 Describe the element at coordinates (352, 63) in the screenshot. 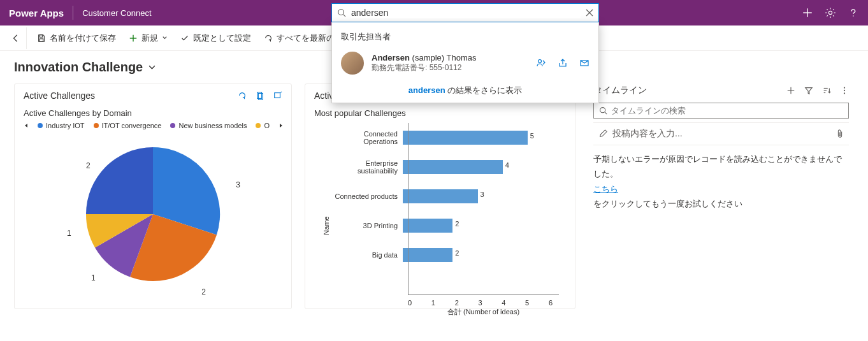

I see `avatar` at that location.